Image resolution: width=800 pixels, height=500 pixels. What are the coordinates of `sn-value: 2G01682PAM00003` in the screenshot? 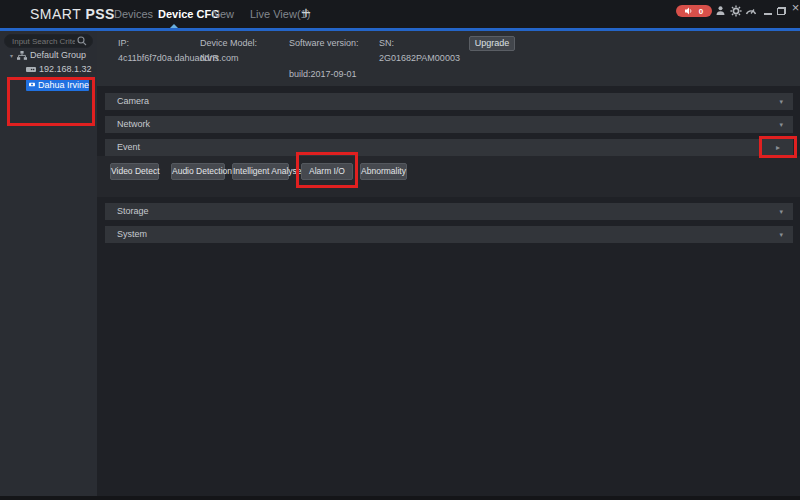 It's located at (420, 58).